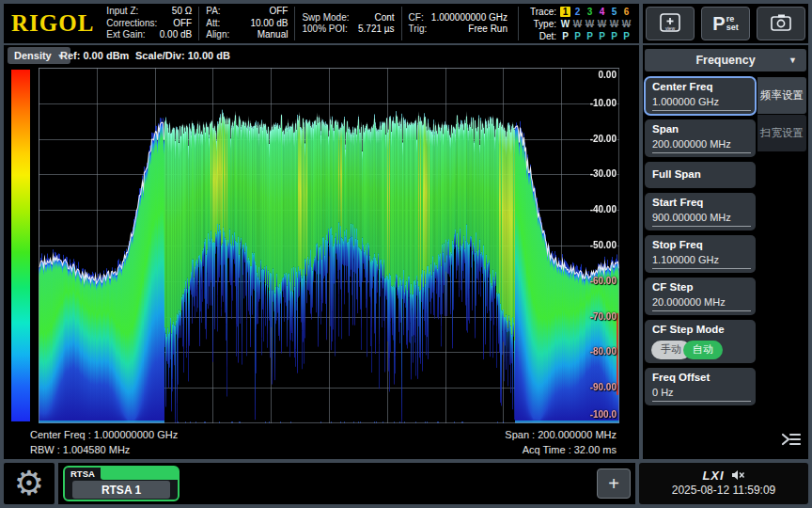  What do you see at coordinates (724, 484) in the screenshot?
I see `system-status-panel: LXI 2025-08-12 11:59:09` at bounding box center [724, 484].